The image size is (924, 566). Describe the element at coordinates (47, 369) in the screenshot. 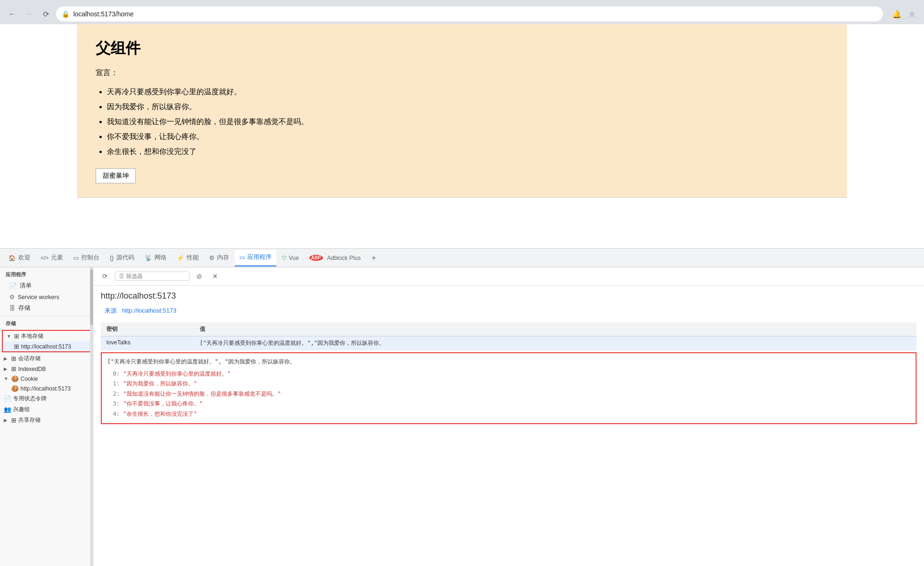

I see `sidebar-indexeddb: ▶ ⊞ IndexedDB` at that location.